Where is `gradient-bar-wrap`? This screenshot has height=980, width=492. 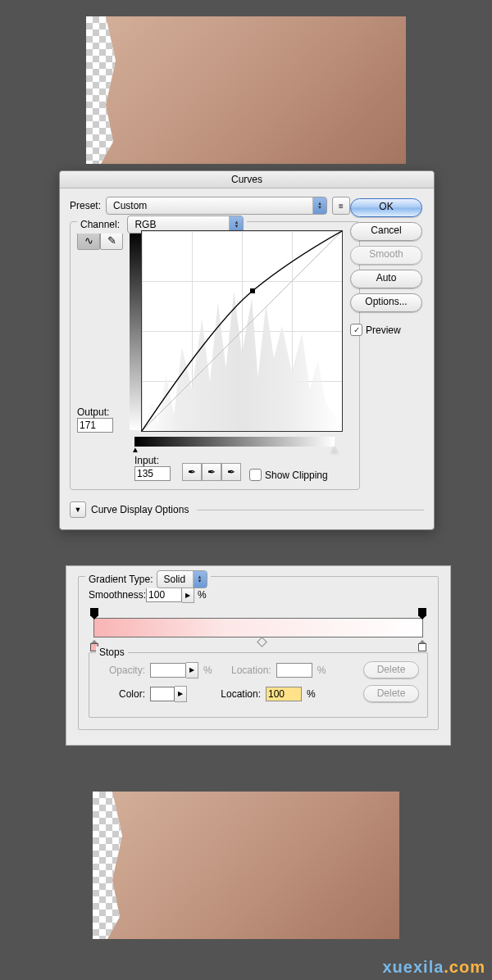
gradient-bar-wrap is located at coordinates (258, 628).